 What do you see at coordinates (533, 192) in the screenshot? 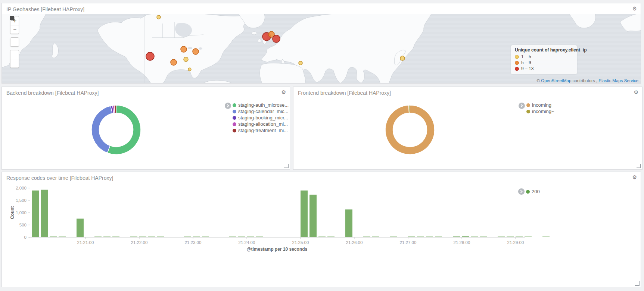
I see `legend-item: 200` at bounding box center [533, 192].